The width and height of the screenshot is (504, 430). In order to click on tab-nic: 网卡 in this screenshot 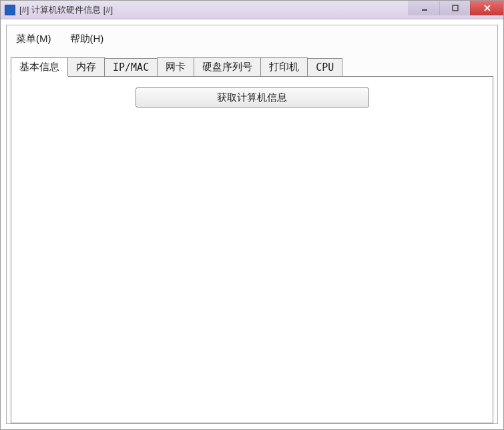, I will do `click(176, 67)`.